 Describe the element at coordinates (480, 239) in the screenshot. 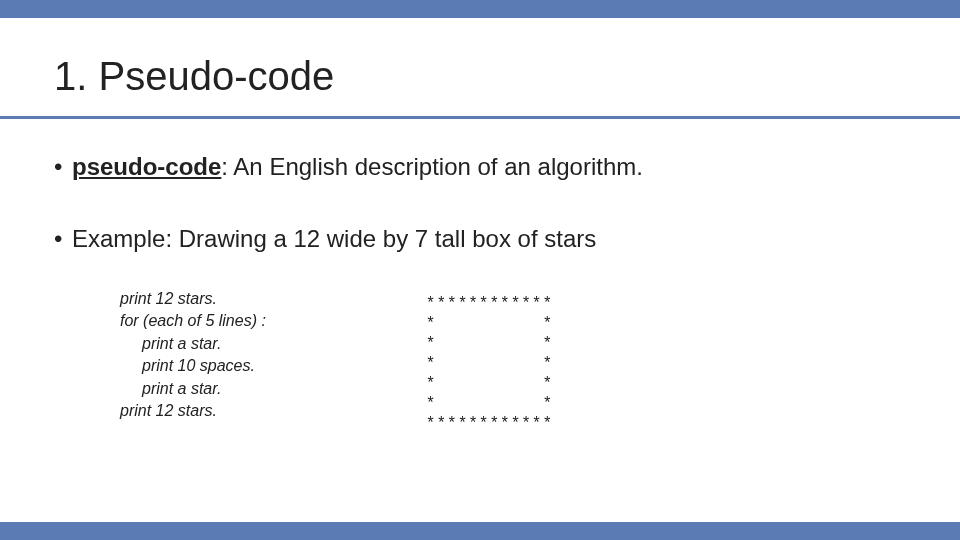

I see `bullet-example: •Example: Drawing a 12 wide by 7 tall bo…` at that location.